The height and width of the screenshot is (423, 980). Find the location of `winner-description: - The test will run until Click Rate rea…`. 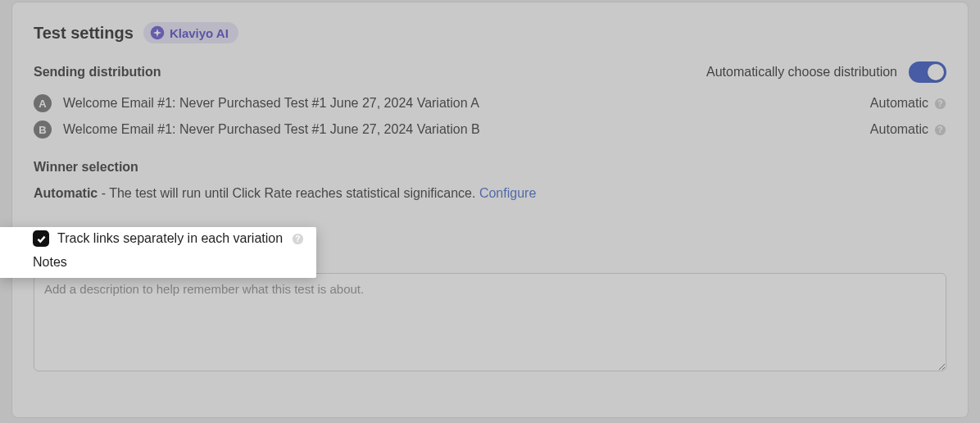

winner-description: - The test will run until Click Rate rea… is located at coordinates (288, 193).